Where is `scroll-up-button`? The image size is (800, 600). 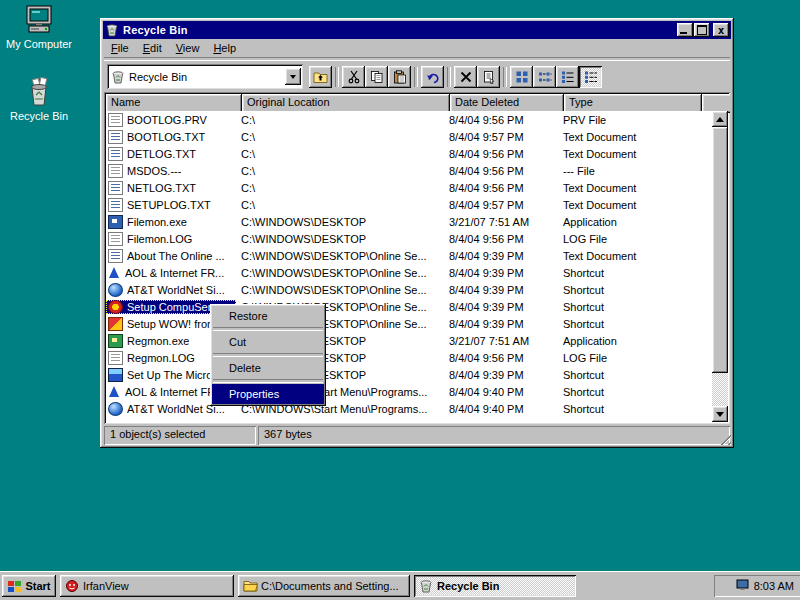
scroll-up-button is located at coordinates (720, 119).